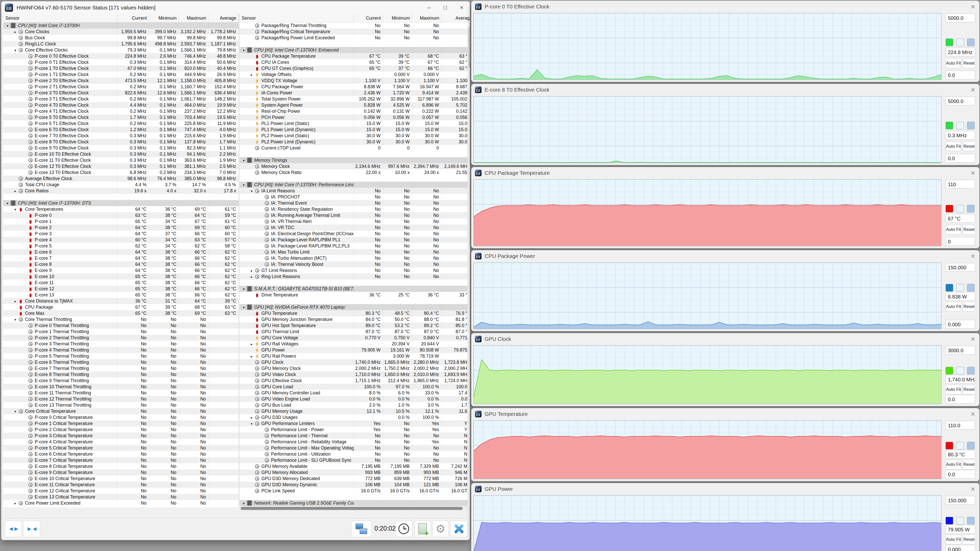 Image resolution: width=980 pixels, height=551 pixels. Describe the element at coordinates (121, 185) in the screenshot. I see `sensor-row: Total CPU Usage4.4 %3.7 %14.7 %4.5 %` at that location.